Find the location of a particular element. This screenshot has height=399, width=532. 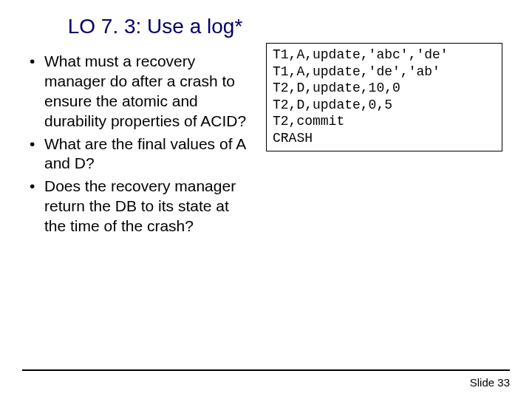

bullet-item: Does the recovery manager return the DB … is located at coordinates (140, 207).